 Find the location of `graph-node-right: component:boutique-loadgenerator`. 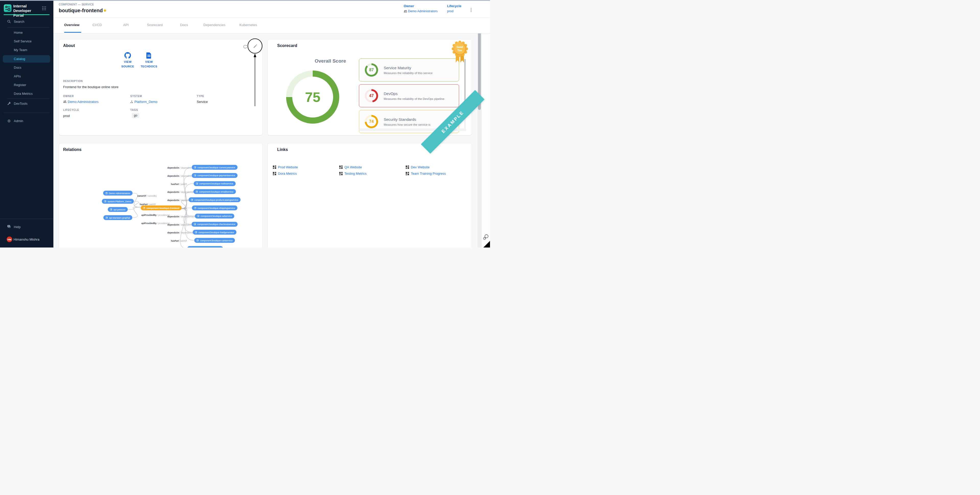

graph-node-right: component:boutique-loadgenerator is located at coordinates (215, 232).